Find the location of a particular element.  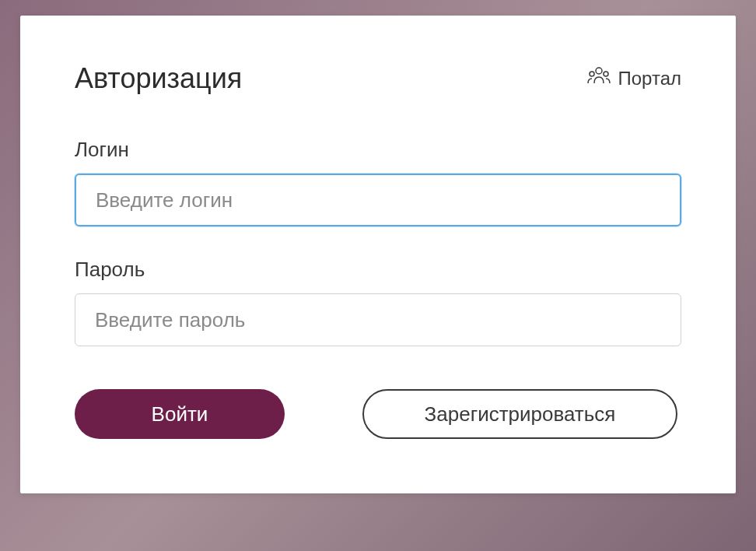

login-button: Войти is located at coordinates (180, 414).